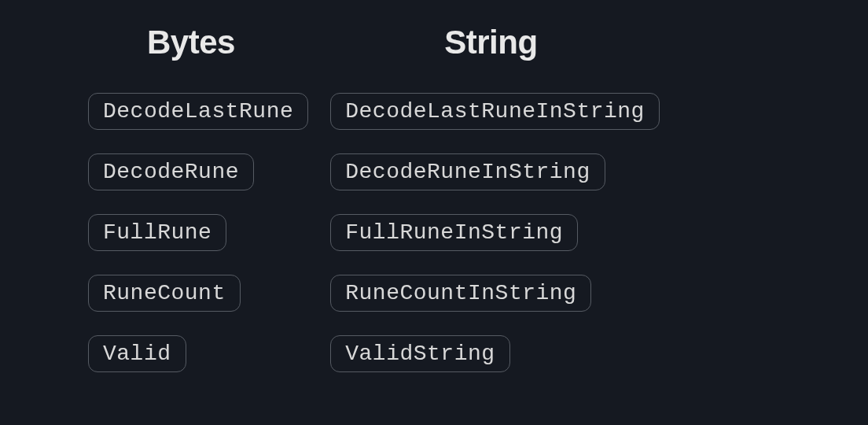 The height and width of the screenshot is (425, 868). I want to click on string-heading: String, so click(434, 42).